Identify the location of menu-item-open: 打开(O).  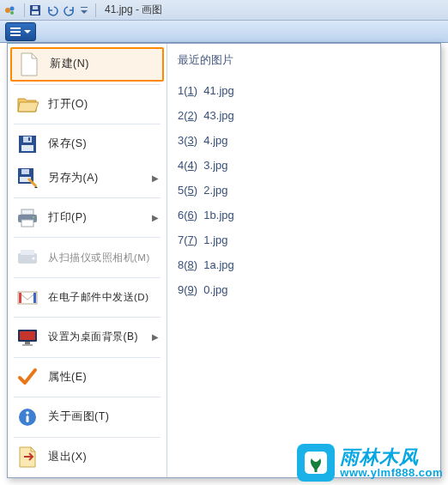
(88, 105).